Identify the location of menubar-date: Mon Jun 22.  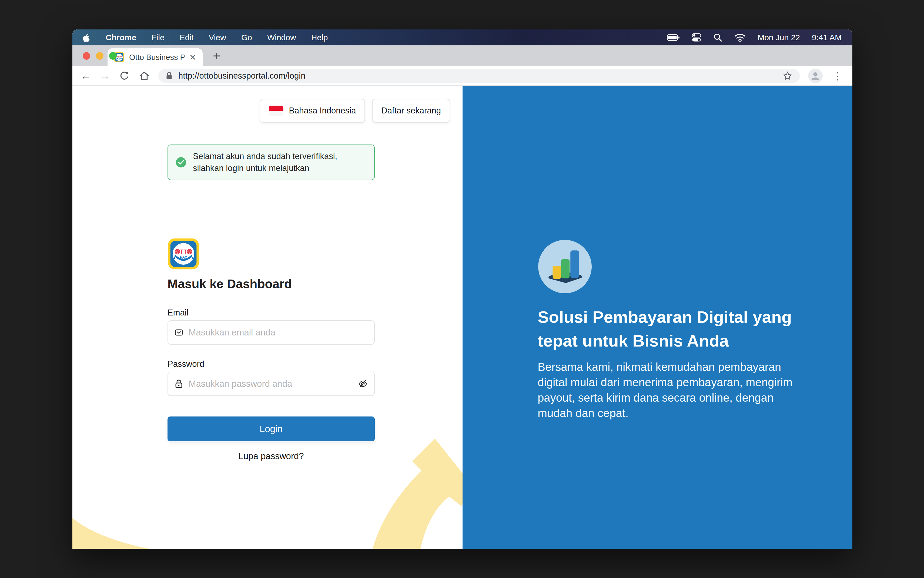
(779, 37).